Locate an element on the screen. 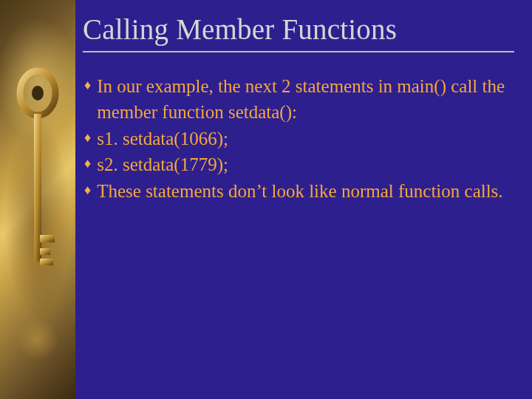  list-item: ♦ s2. setdata(1779); is located at coordinates (299, 165).